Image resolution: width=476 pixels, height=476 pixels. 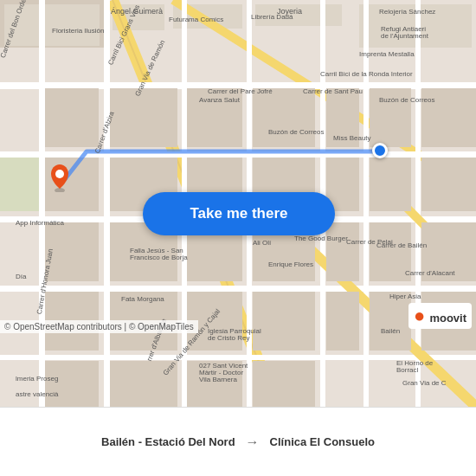 I want to click on svg-text: Hiper Asia, so click(x=405, y=296).